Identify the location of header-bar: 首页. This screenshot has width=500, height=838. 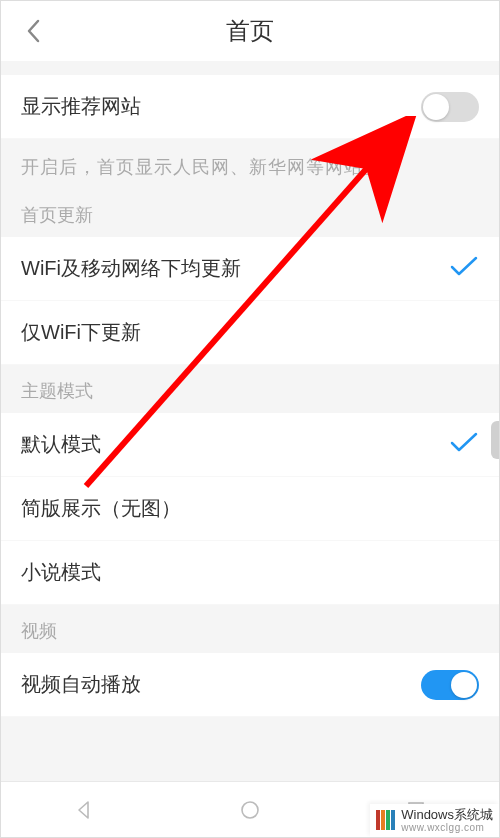
(250, 31).